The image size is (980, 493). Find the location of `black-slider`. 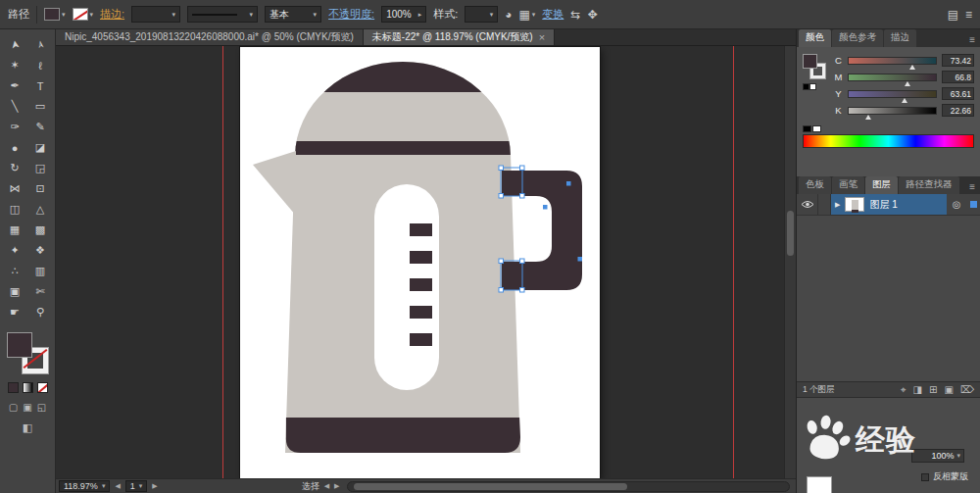

black-slider is located at coordinates (892, 111).